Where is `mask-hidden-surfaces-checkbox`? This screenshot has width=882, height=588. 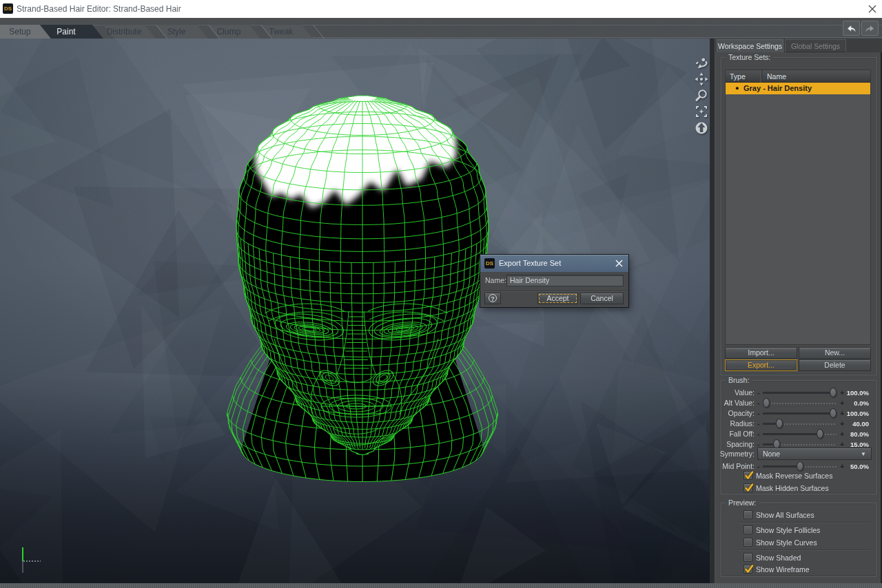 mask-hidden-surfaces-checkbox is located at coordinates (748, 487).